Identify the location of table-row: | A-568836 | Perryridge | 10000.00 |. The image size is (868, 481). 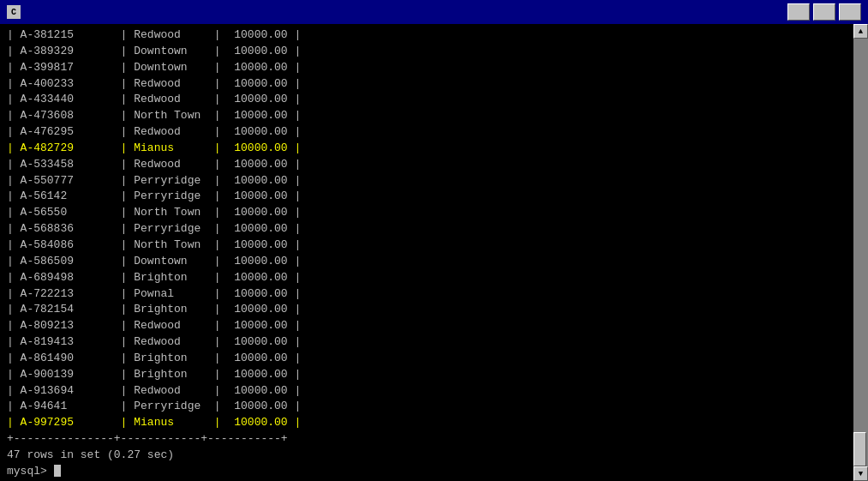
(434, 230).